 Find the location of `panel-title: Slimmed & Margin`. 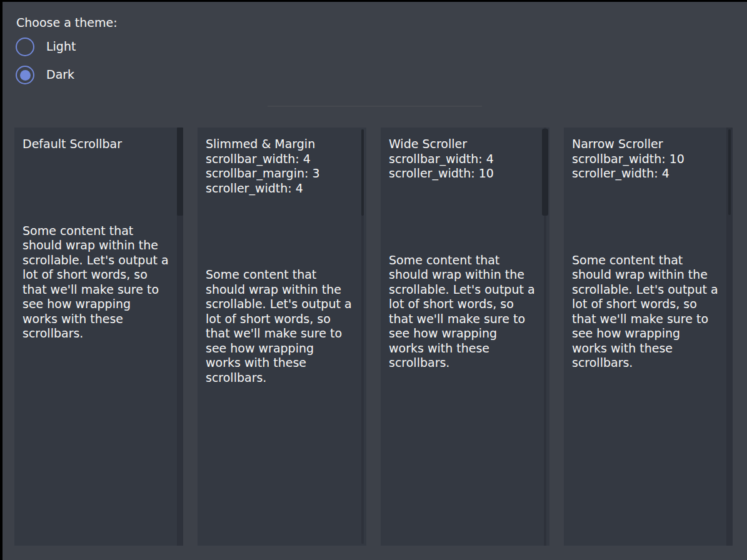

panel-title: Slimmed & Margin is located at coordinates (281, 144).